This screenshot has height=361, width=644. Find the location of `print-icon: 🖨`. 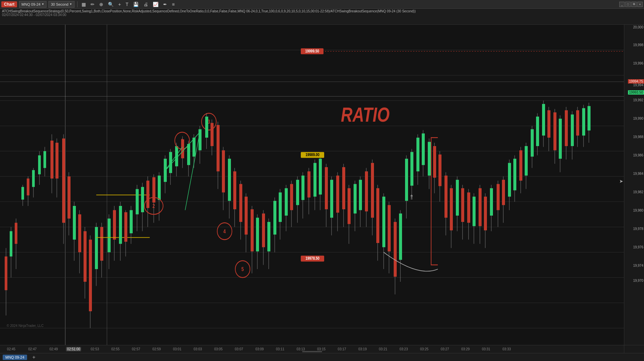

print-icon: 🖨 is located at coordinates (146, 4).